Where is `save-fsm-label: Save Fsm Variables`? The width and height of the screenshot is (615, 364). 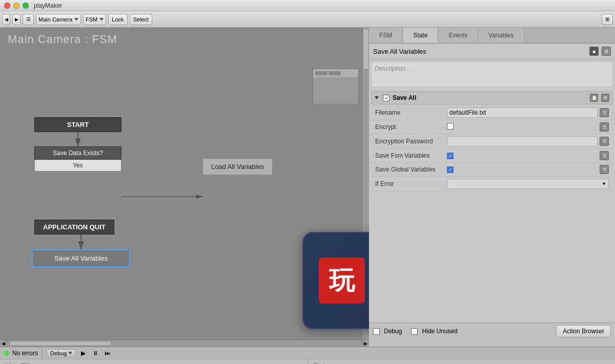
save-fsm-label: Save Fsm Variables is located at coordinates (411, 156).